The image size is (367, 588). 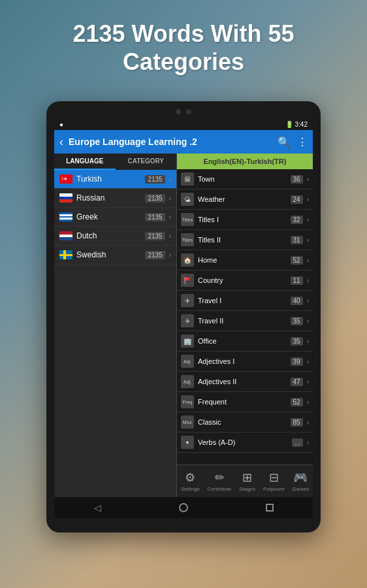 I want to click on cat-name-classic: Classic, so click(x=242, y=422).